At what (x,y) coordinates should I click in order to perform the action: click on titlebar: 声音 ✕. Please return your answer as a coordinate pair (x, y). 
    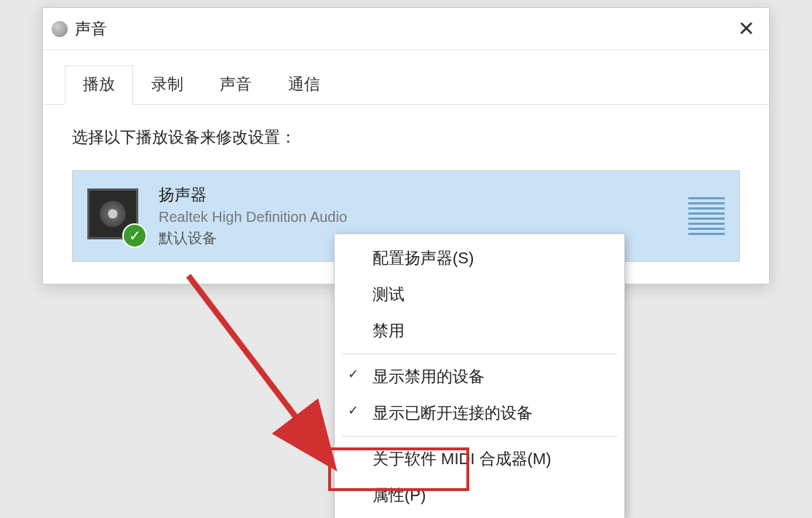
    Looking at the image, I should click on (406, 29).